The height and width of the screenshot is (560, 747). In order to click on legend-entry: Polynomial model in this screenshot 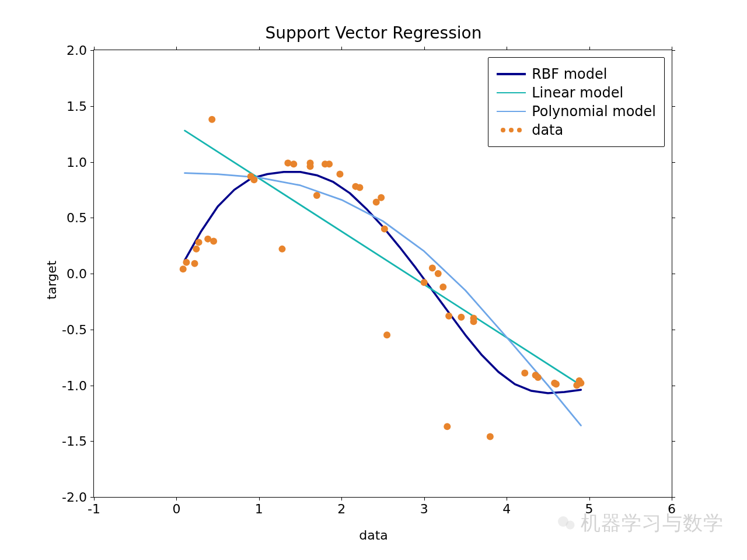, I will do `click(577, 111)`.